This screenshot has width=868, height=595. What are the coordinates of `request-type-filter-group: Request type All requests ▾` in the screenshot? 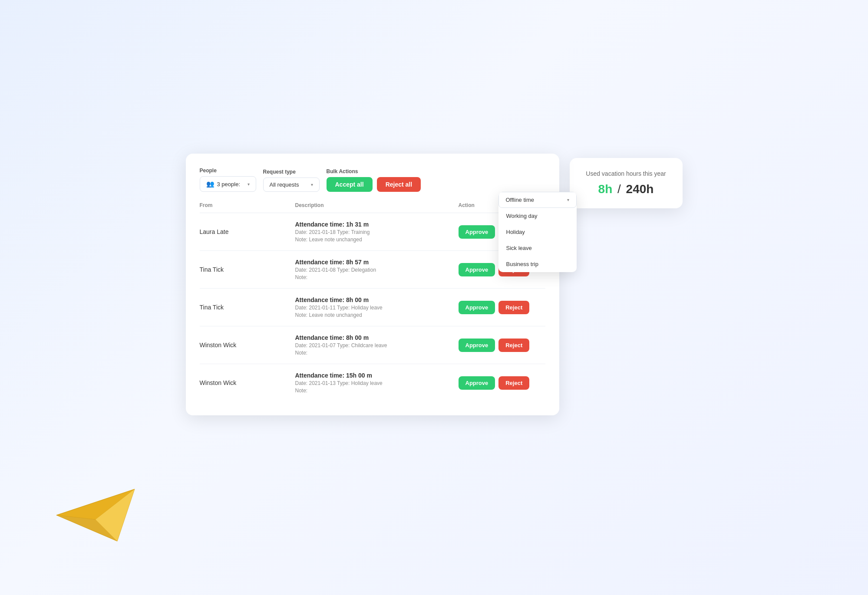 It's located at (291, 181).